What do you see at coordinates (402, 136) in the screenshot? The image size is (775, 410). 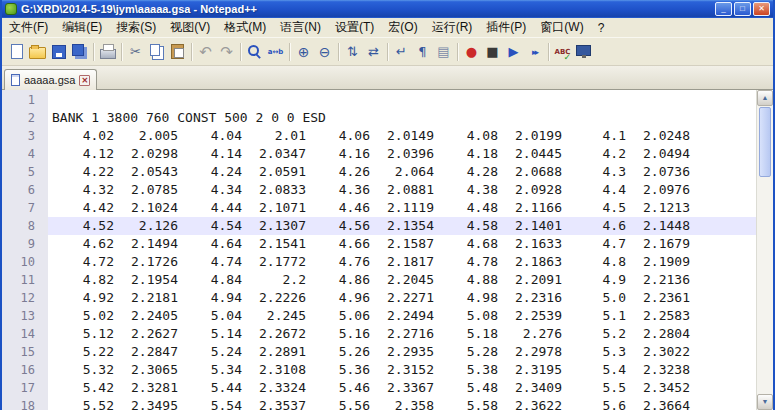 I see `line-content: 4.022.0054.042.014.062.01494.082.01994.1…` at bounding box center [402, 136].